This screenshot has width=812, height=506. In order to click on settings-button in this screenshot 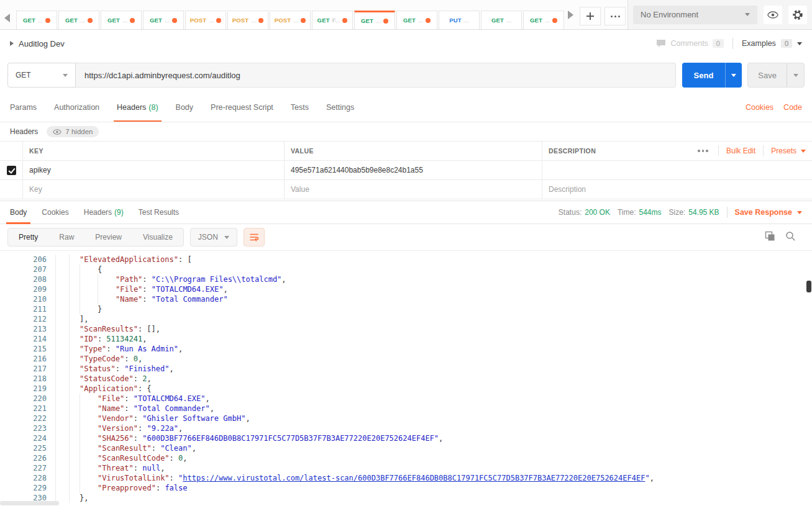, I will do `click(798, 15)`.